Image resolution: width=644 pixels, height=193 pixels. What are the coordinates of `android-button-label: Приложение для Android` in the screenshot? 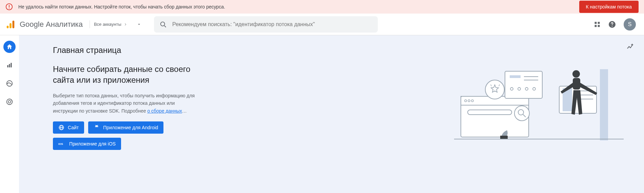 It's located at (131, 128).